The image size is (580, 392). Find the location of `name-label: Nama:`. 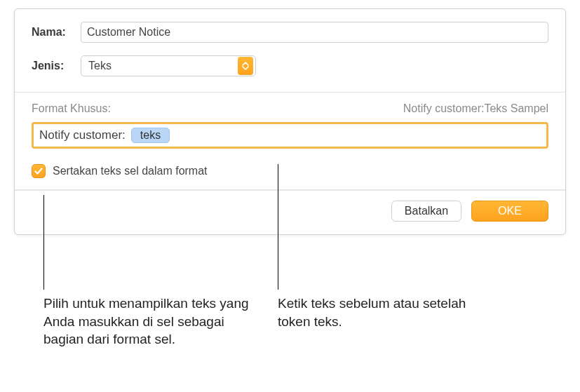

name-label: Nama: is located at coordinates (56, 32).